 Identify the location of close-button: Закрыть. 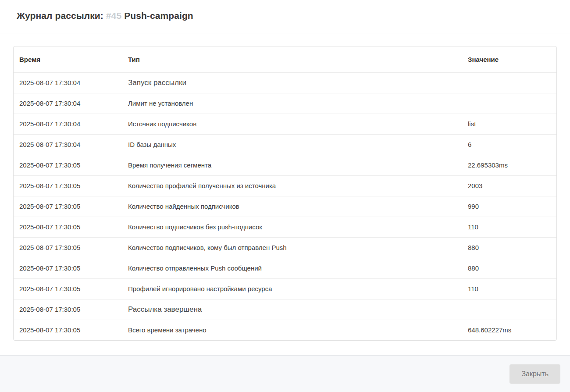
(535, 374).